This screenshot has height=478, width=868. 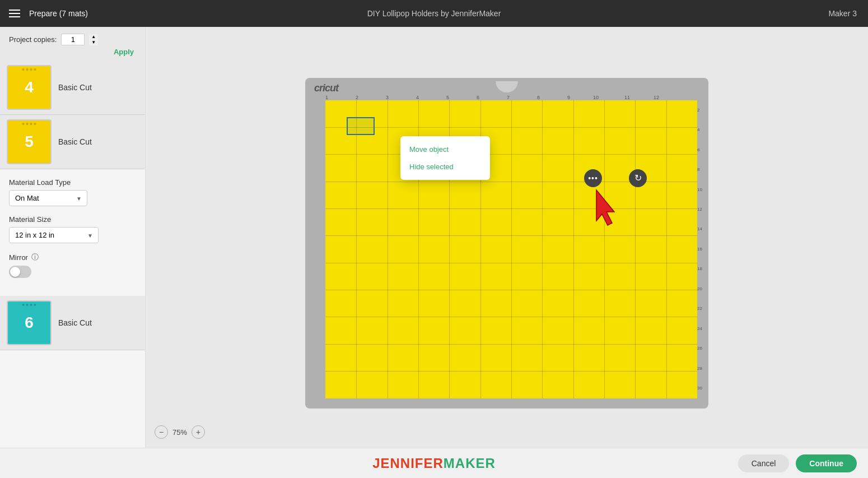 I want to click on context-menu: Move object Hide selected, so click(x=445, y=158).